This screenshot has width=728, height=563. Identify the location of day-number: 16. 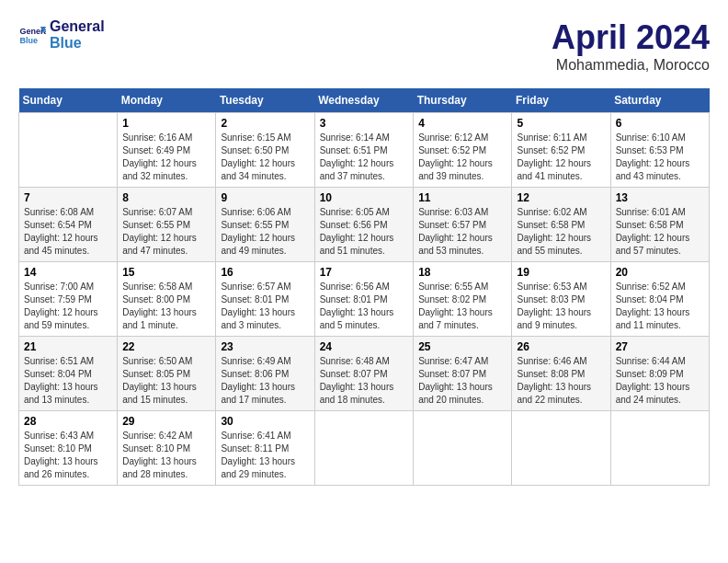
(265, 272).